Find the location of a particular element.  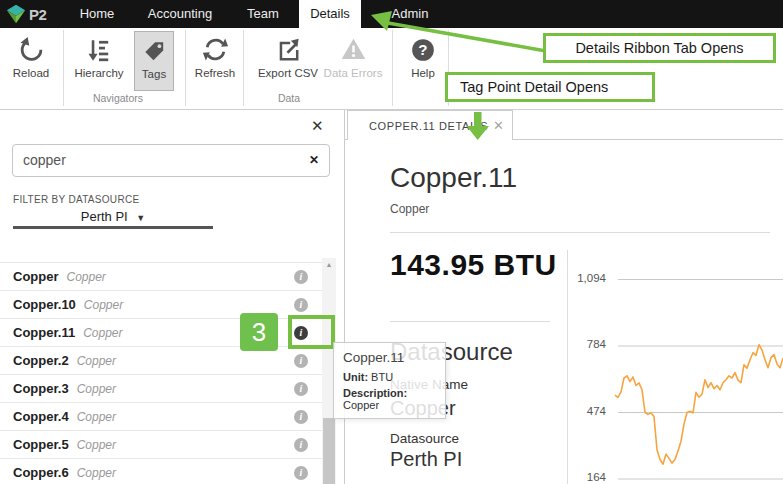

tag-search-input: copper ✕ is located at coordinates (171, 160).